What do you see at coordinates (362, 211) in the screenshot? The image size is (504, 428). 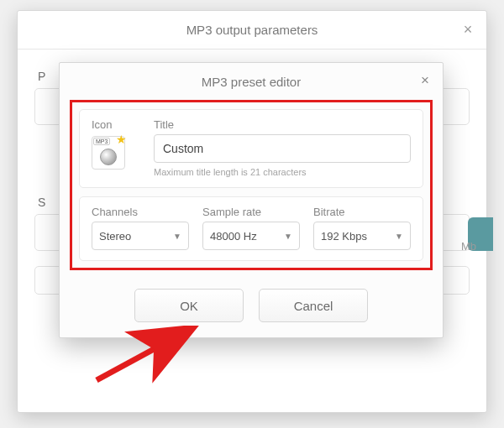 I see `bitrate-label: Bitrate` at bounding box center [362, 211].